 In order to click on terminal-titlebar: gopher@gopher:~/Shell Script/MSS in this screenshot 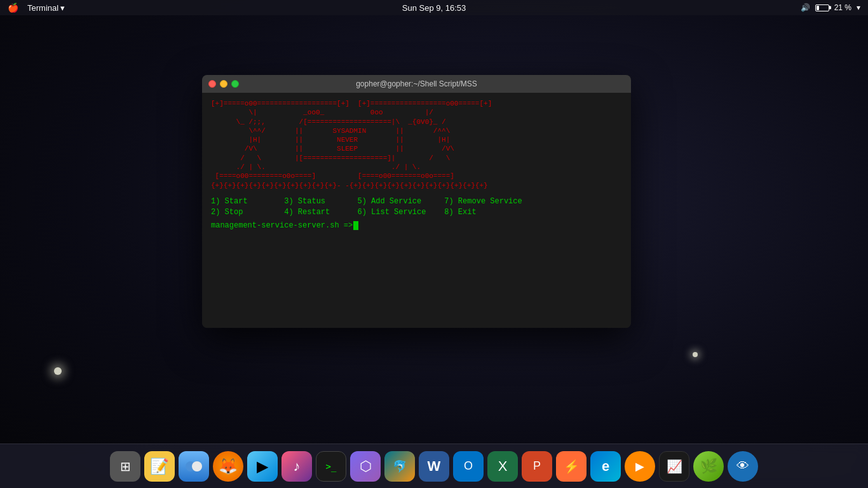, I will do `click(417, 84)`.